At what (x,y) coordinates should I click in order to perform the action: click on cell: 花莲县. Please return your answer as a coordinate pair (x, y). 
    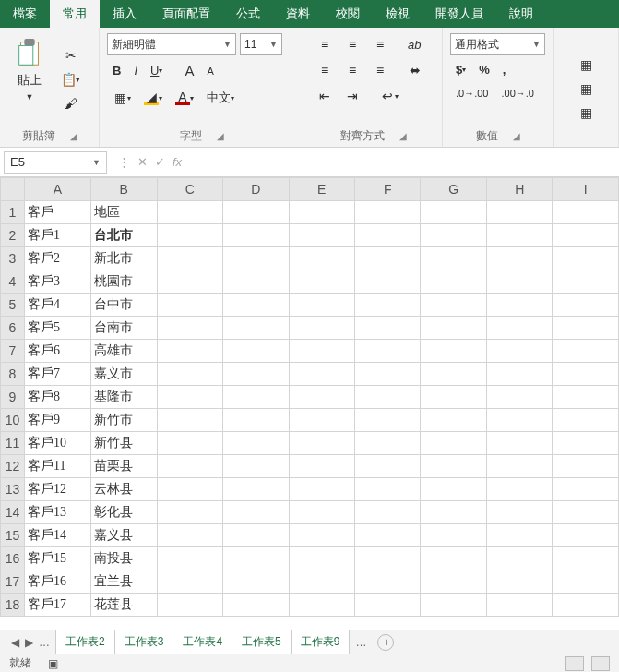
    Looking at the image, I should click on (124, 606).